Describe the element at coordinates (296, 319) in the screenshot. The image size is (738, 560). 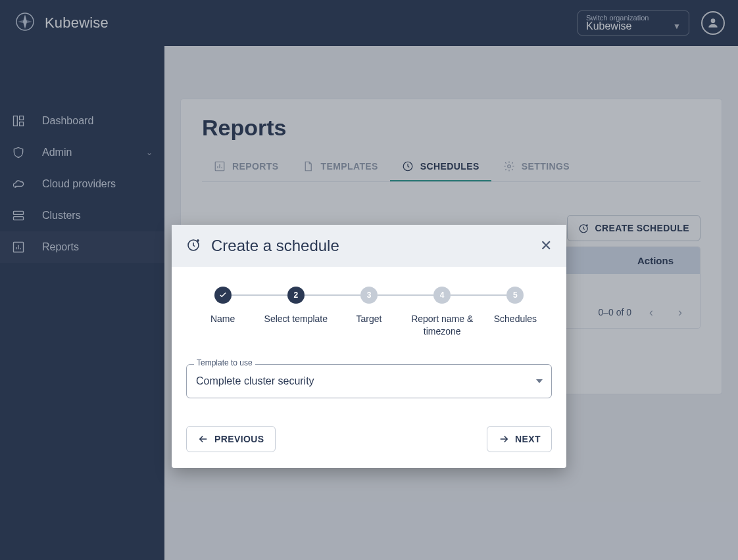
I see `step-label: Select template` at that location.